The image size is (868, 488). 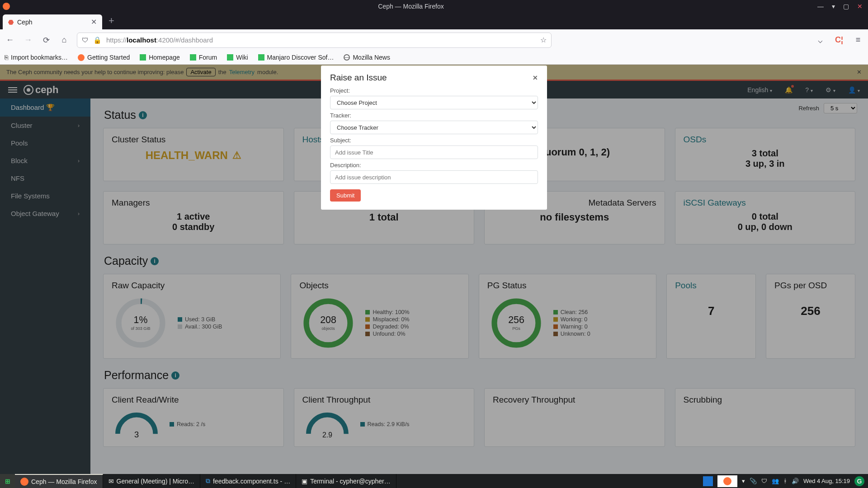 I want to click on window-buttons: — ▾ ▢ ✕, so click(x=840, y=6).